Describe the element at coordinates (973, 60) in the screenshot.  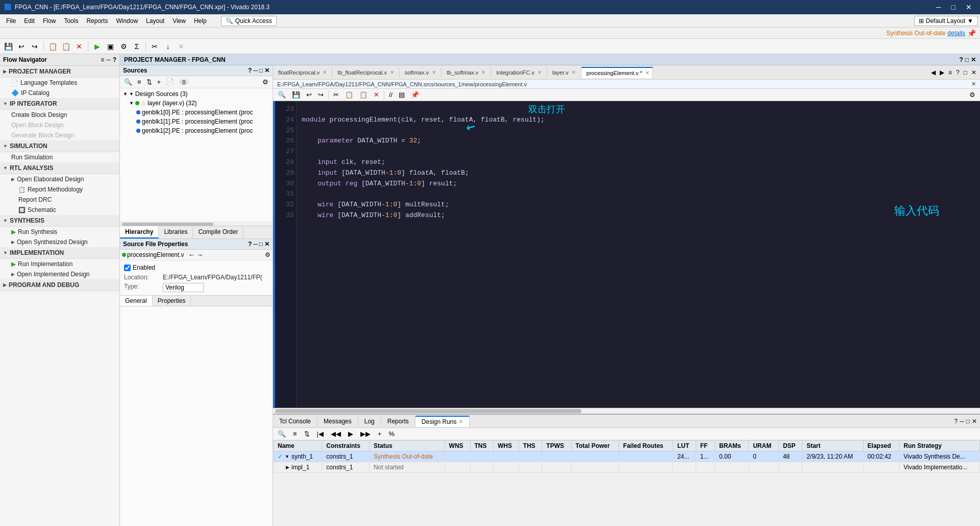
I see `pm-close-icon: ✕` at that location.